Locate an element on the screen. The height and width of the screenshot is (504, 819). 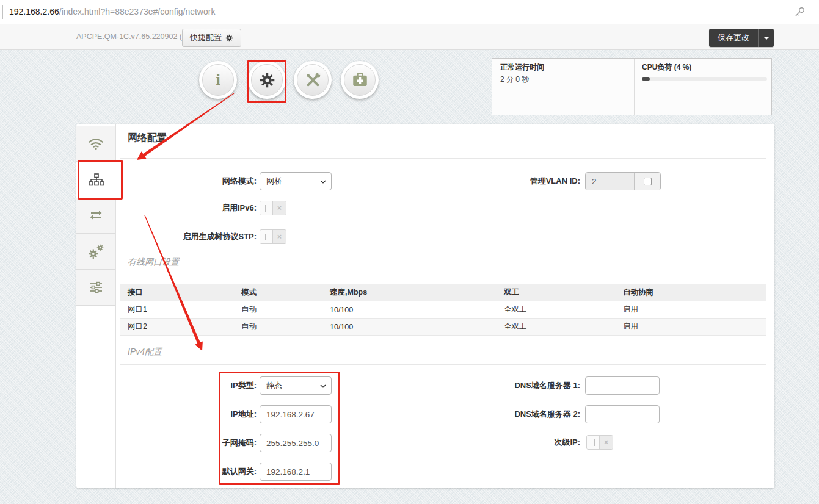
cell-interface: 网口1 is located at coordinates (177, 310).